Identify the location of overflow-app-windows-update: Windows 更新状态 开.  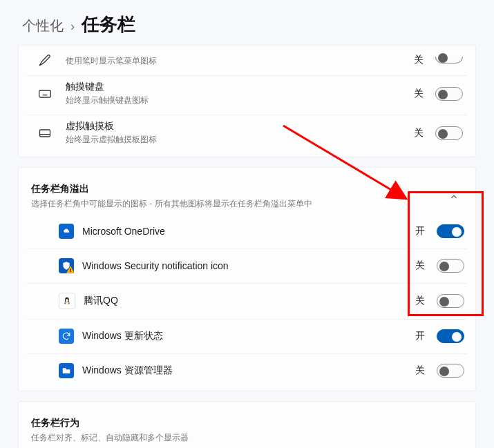
(247, 336).